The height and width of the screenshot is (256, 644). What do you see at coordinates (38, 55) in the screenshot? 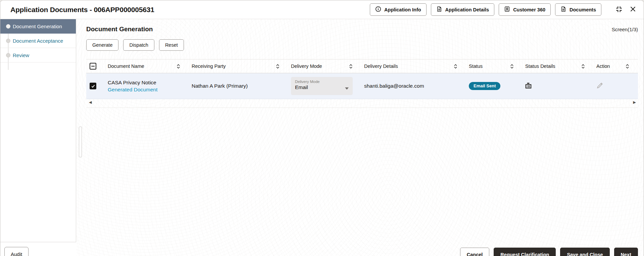
I see `sidebar-item-review: Review` at bounding box center [38, 55].